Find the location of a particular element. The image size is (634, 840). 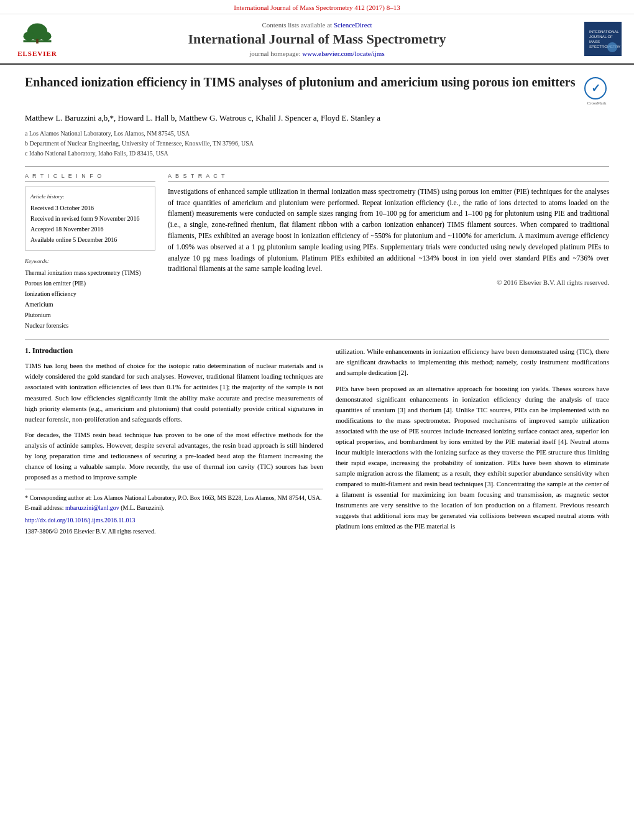

journal-homepage-link: www.elsevier.com/locate/ijms is located at coordinates (343, 53).